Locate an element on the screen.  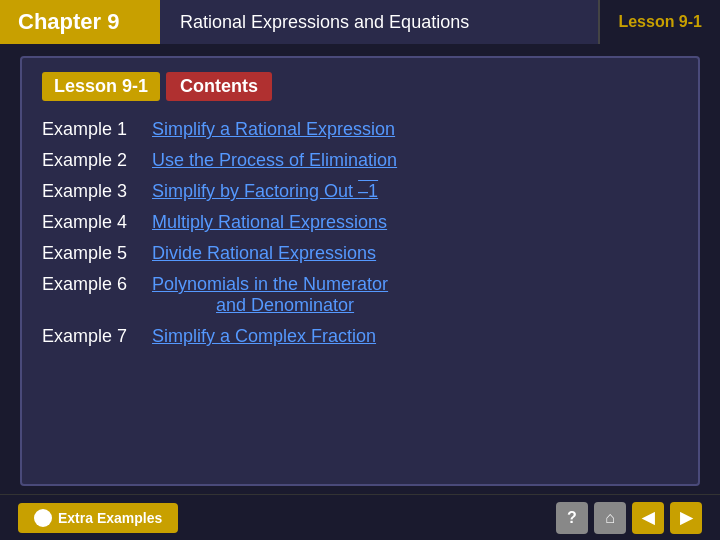
header-title-text: Rational Expressions and Equations is located at coordinates (324, 22).